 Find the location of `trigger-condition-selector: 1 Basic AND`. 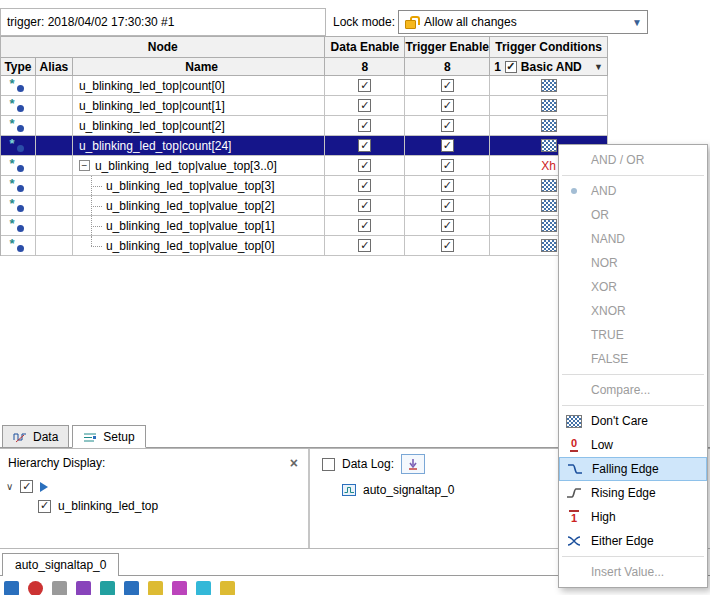

trigger-condition-selector: 1 Basic AND is located at coordinates (549, 67).